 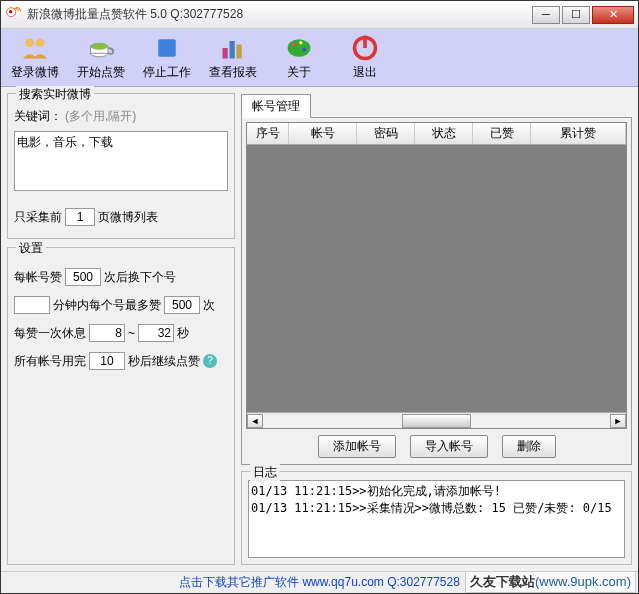 What do you see at coordinates (280, 14) in the screenshot?
I see `window-title: 新浪微博批量点赞软件 5.0 Q:302777528` at bounding box center [280, 14].